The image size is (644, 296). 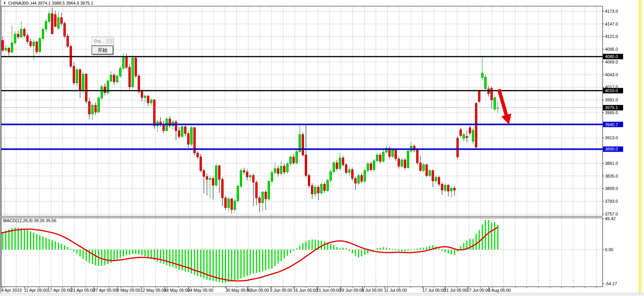 I want to click on price-tick-label: 4095.0, so click(x=612, y=49).